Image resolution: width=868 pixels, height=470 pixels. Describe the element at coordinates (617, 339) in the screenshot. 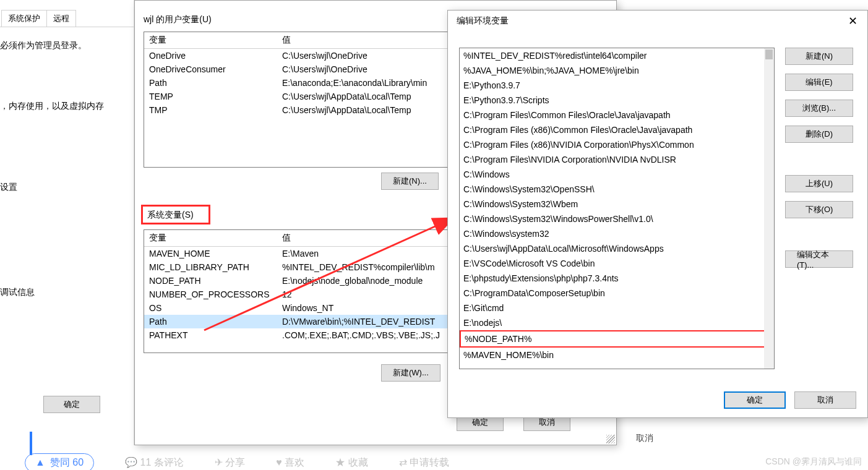

I see `list-item: %NODE_PATH%` at that location.